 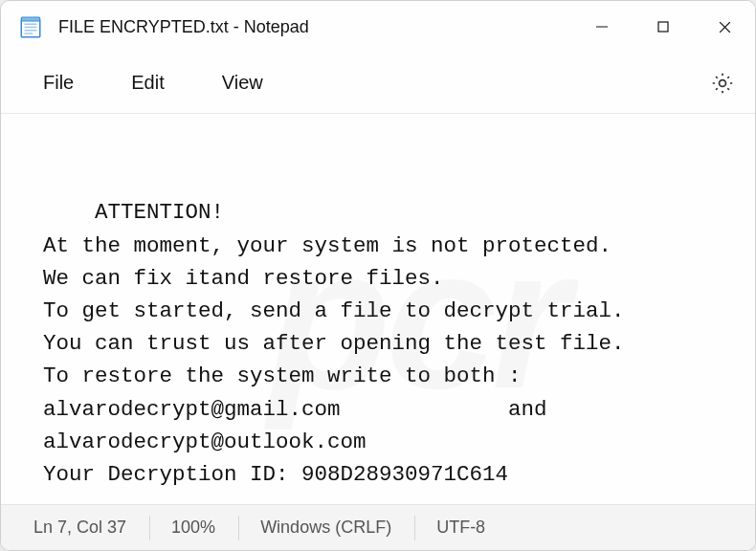 I want to click on status-eol: Windows (CRLF), so click(x=337, y=528).